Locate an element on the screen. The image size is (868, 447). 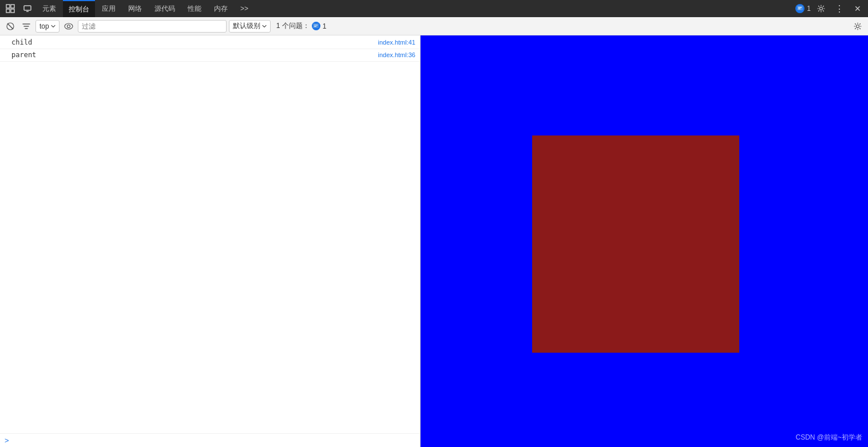
top-nav-bar: 元素 控制台 应用 网络 源代码 性能 内存 >> 1 ⋮ ✕ is located at coordinates (434, 9).